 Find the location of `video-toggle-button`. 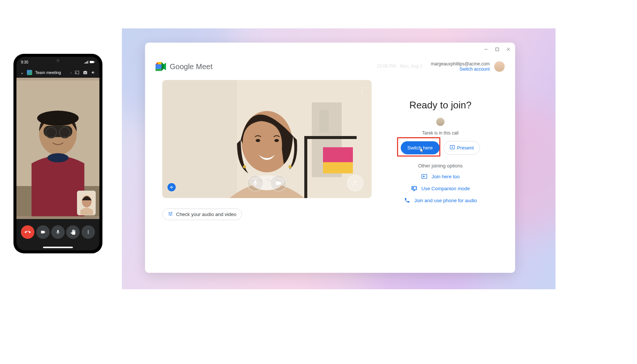

video-toggle-button is located at coordinates (43, 232).